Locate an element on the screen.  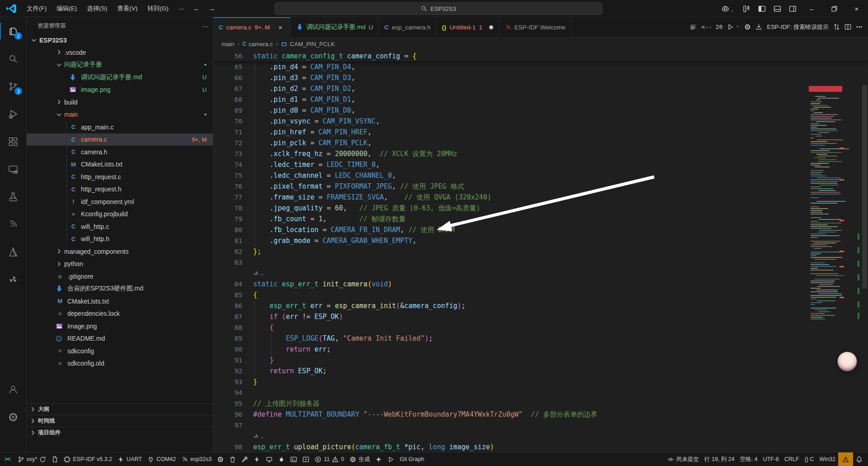
tab-Untitled-1: {}Untitled-11 is located at coordinates (467, 27).